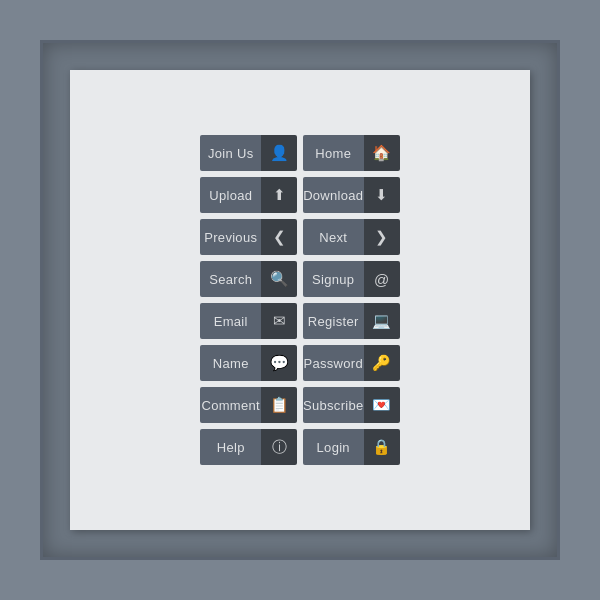 The height and width of the screenshot is (600, 600). What do you see at coordinates (334, 237) in the screenshot?
I see `next-label: Next` at bounding box center [334, 237].